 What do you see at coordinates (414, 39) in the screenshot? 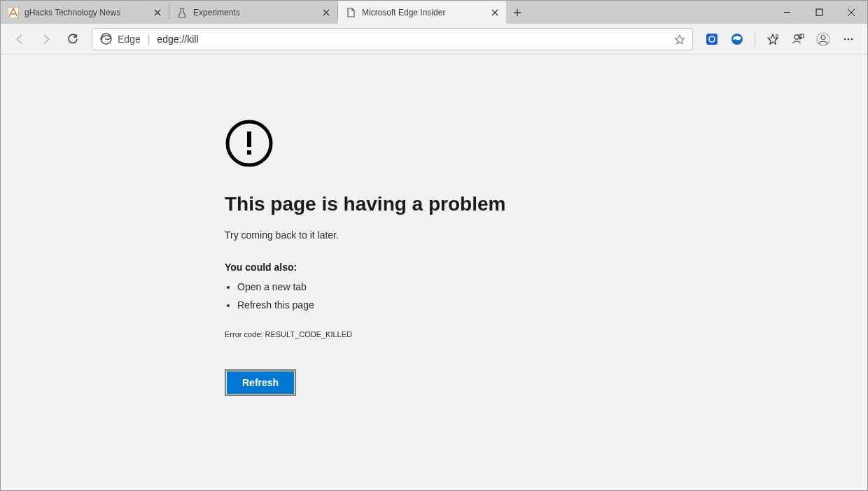
I see `omnibox-url: edge://kill` at bounding box center [414, 39].